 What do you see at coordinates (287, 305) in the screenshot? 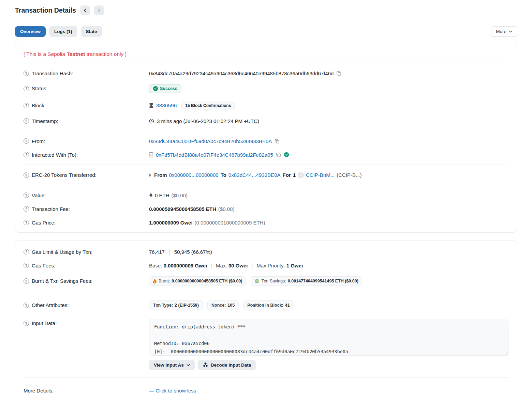
I see `position-value: 41` at bounding box center [287, 305].